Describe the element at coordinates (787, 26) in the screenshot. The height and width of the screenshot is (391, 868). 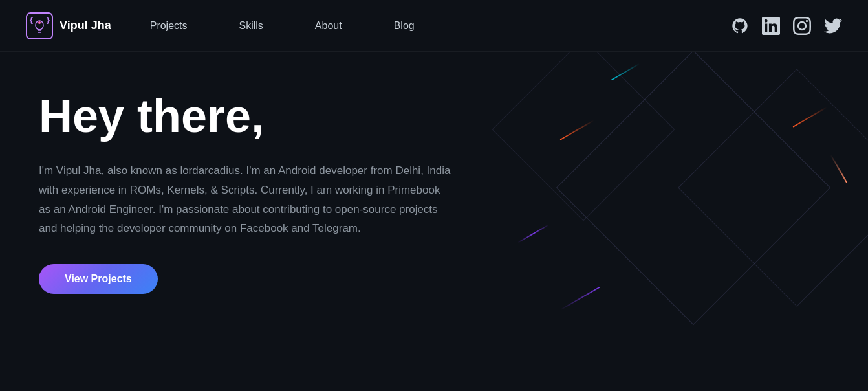
I see `social-icons` at that location.